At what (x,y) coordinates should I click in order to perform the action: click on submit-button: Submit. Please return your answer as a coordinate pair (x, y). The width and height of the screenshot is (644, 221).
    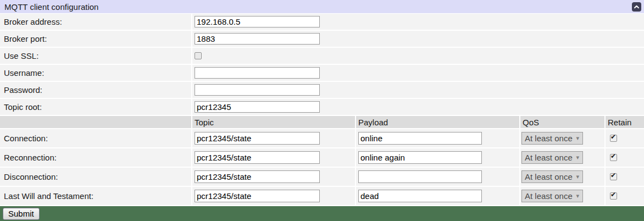
    Looking at the image, I should click on (21, 214).